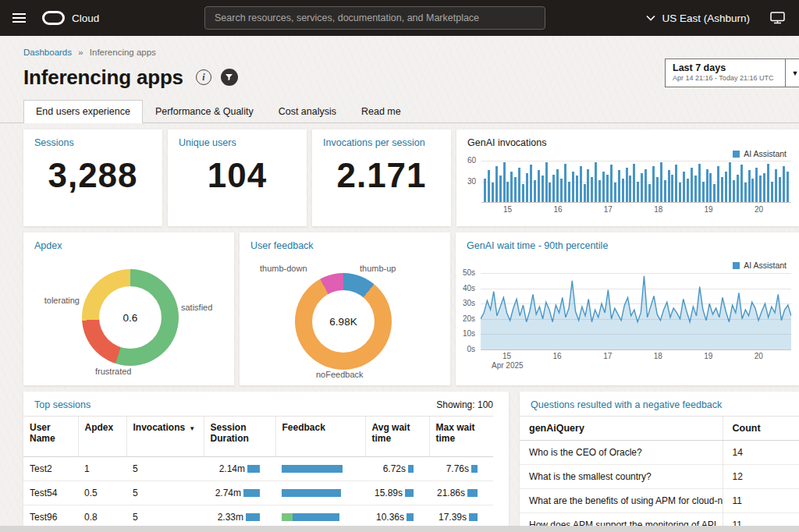 This screenshot has height=532, width=799. What do you see at coordinates (382, 176) in the screenshot?
I see `kpi-value-invocations-per-session: 2.171` at bounding box center [382, 176].